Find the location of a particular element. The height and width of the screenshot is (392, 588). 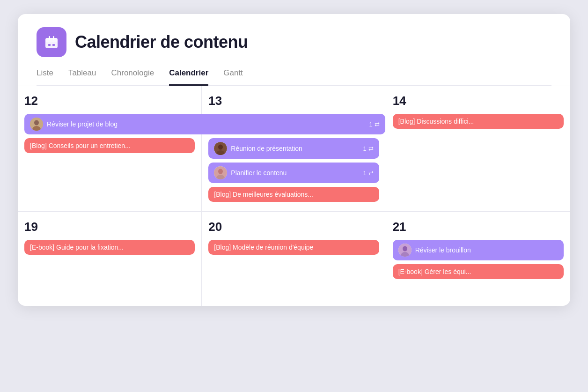

tabs-bar: Liste Tableau Chronologie Calendrier Gan… is located at coordinates (294, 77).